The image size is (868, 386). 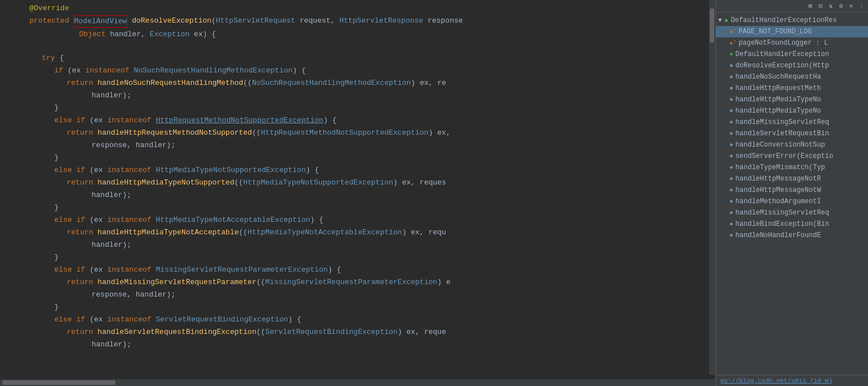 What do you see at coordinates (792, 20) in the screenshot?
I see `tree-root-item: ▼ ● DefaultHandlerExceptionRes` at bounding box center [792, 20].